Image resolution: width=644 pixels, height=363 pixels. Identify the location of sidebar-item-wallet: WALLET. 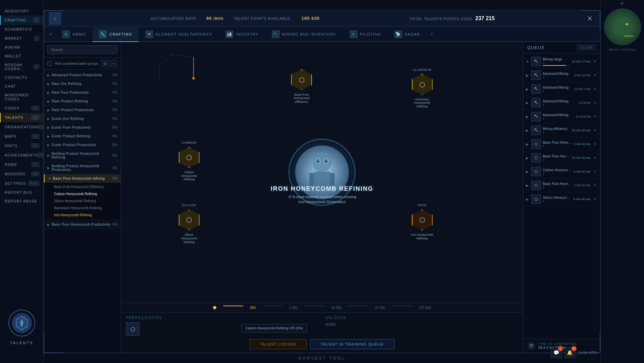
(21, 56).